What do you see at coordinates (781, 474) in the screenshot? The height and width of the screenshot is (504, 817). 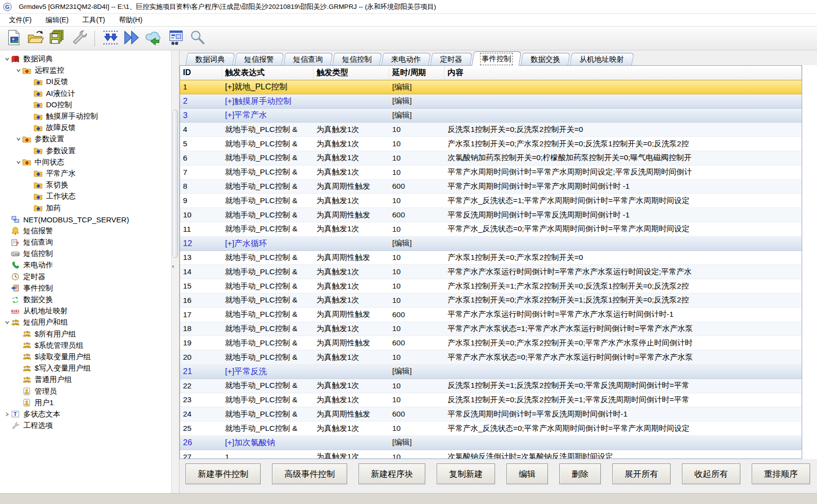 I see `reorder-button: 重排顺序` at bounding box center [781, 474].